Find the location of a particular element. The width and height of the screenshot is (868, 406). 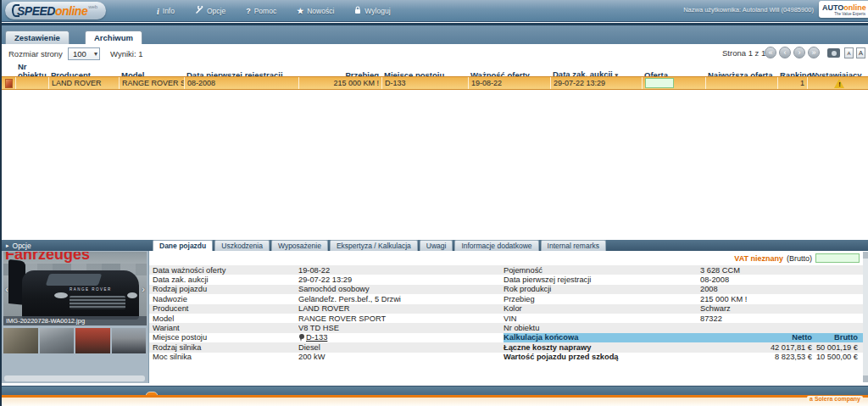

detail-tabbar: Dane pojazdu Uszkodzenia Wyposażenie Eks… is located at coordinates (509, 246).